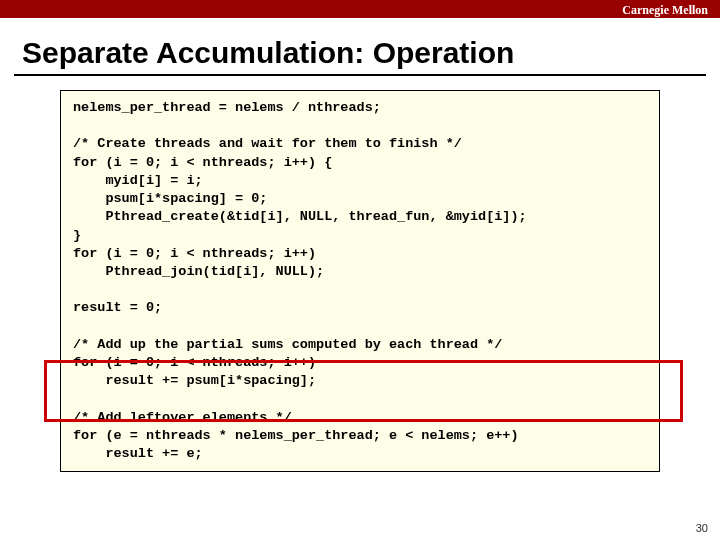  I want to click on brand-bar: Carnegie Mellon, so click(360, 9).